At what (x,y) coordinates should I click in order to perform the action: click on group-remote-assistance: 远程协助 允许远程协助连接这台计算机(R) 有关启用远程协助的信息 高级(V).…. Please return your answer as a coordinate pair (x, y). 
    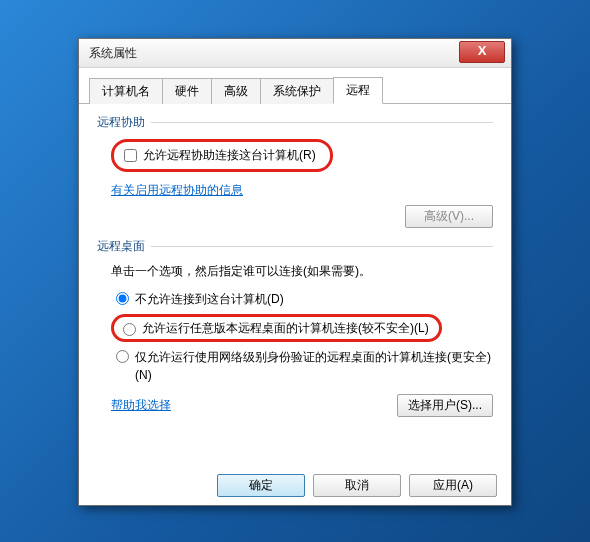
    Looking at the image, I should click on (295, 171).